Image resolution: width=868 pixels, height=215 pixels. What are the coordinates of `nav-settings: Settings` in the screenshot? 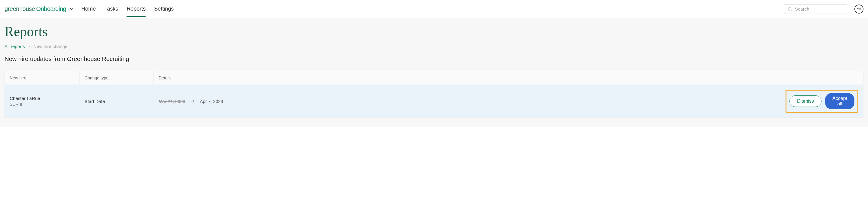 It's located at (164, 9).